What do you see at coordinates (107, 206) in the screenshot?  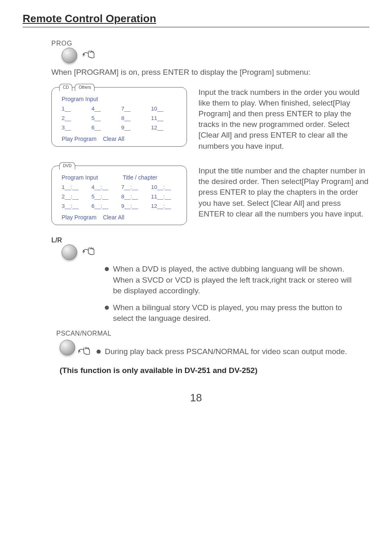 I see `dvd-cell: 6__:__` at bounding box center [107, 206].